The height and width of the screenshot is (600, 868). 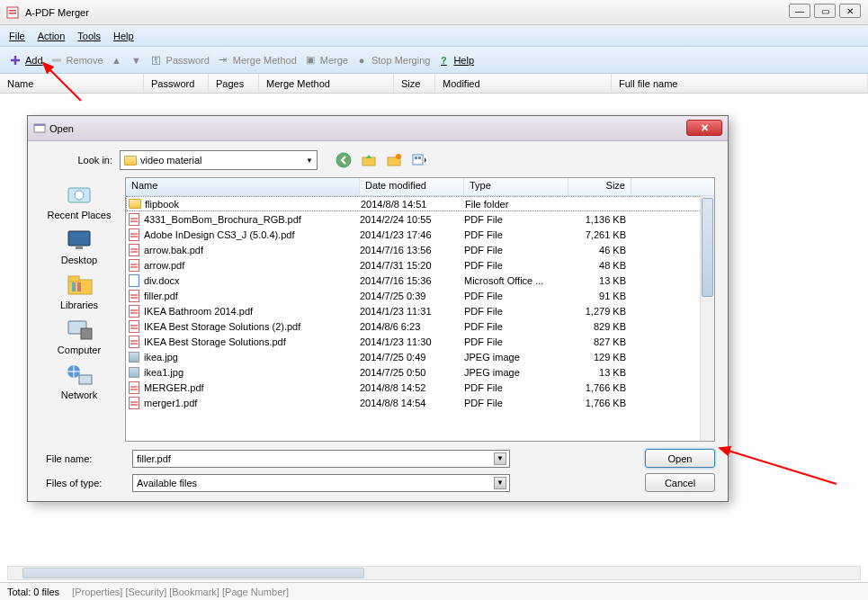 I want to click on merge-method-icon: ⇥, so click(x=223, y=60).